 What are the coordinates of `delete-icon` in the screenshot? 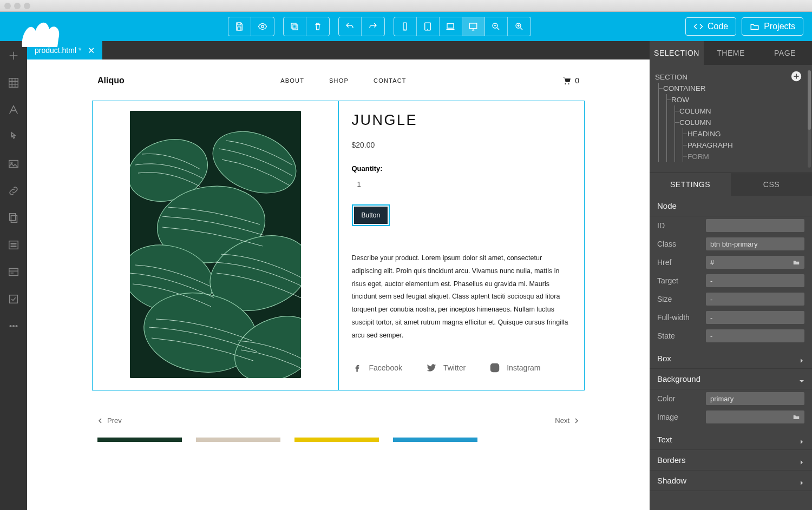 It's located at (318, 27).